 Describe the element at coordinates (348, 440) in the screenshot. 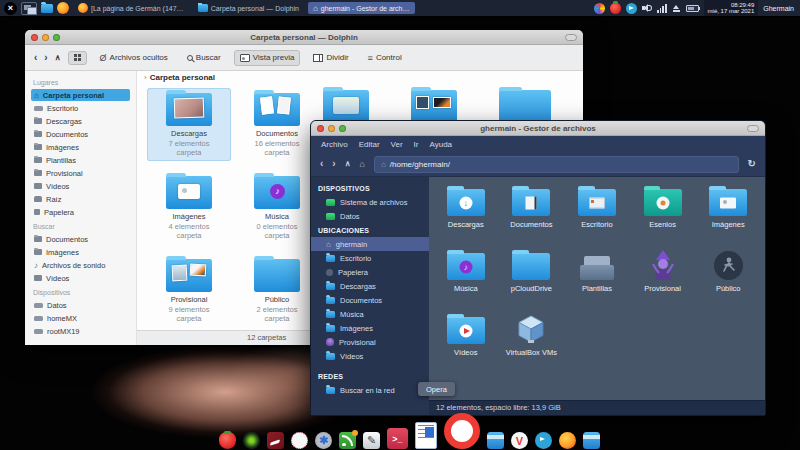

I see `rss-reader-dock-icon` at that location.